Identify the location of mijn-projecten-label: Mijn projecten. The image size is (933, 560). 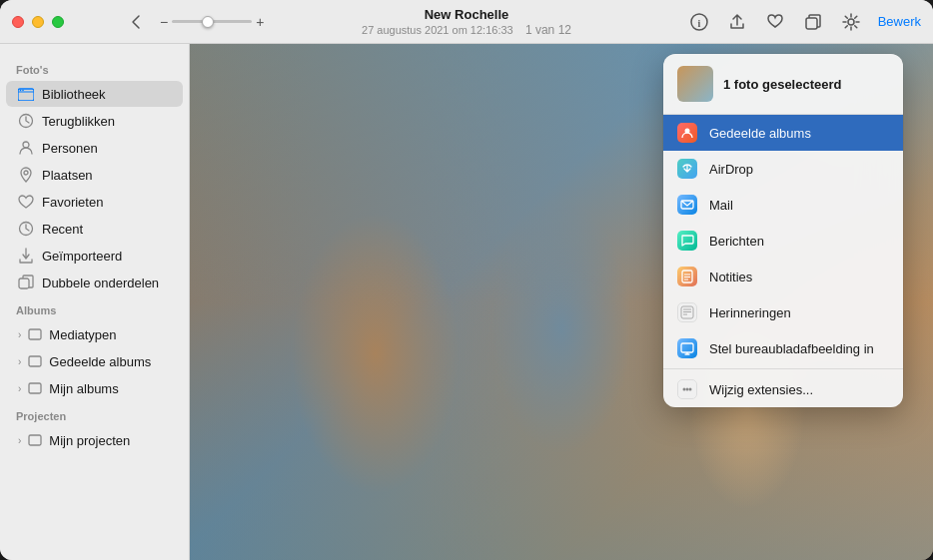
(90, 441).